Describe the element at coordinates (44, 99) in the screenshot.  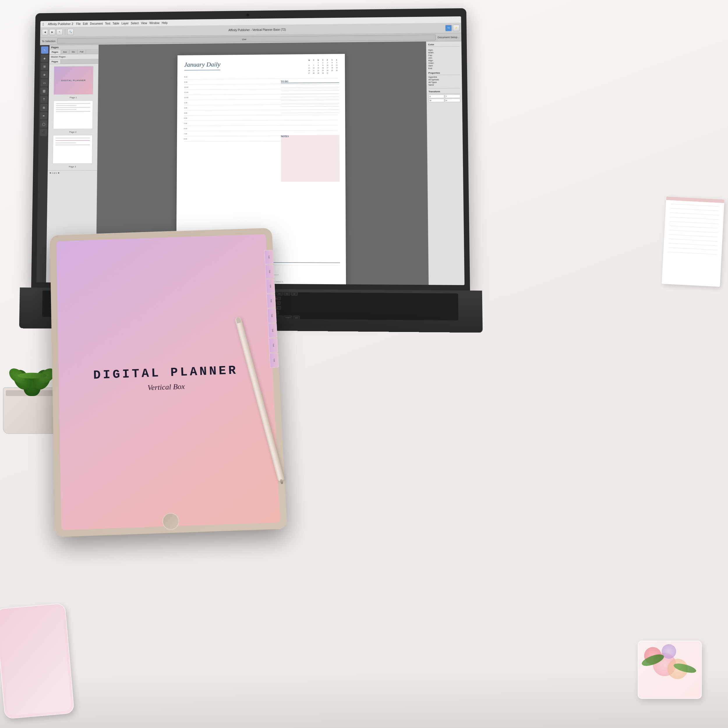
I see `tool-text: T` at that location.